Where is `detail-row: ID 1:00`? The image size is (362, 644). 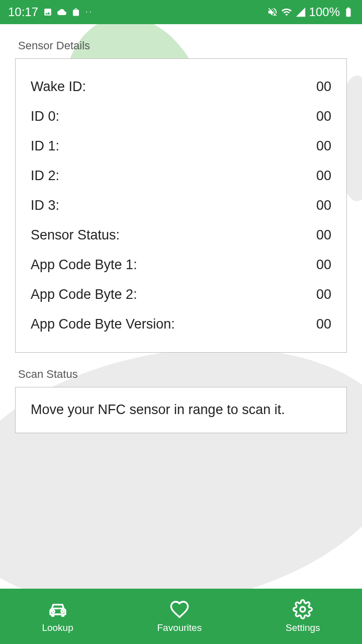
detail-row: ID 1:00 is located at coordinates (181, 146).